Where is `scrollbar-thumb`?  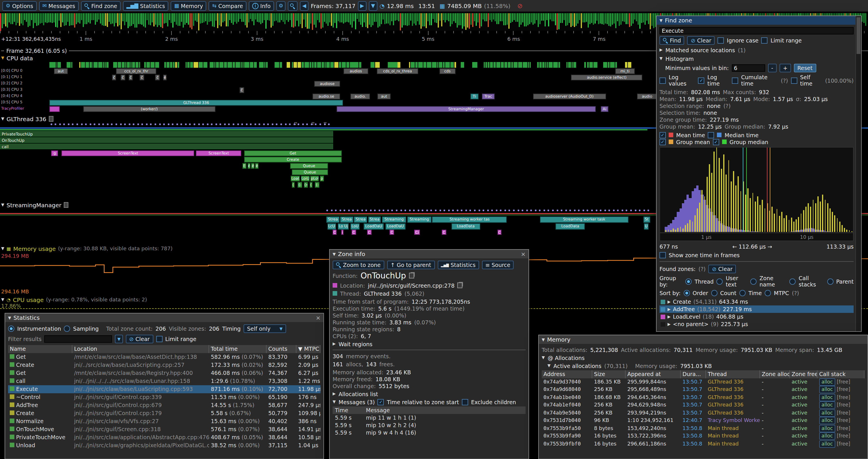
scrollbar-thumb is located at coordinates (859, 36).